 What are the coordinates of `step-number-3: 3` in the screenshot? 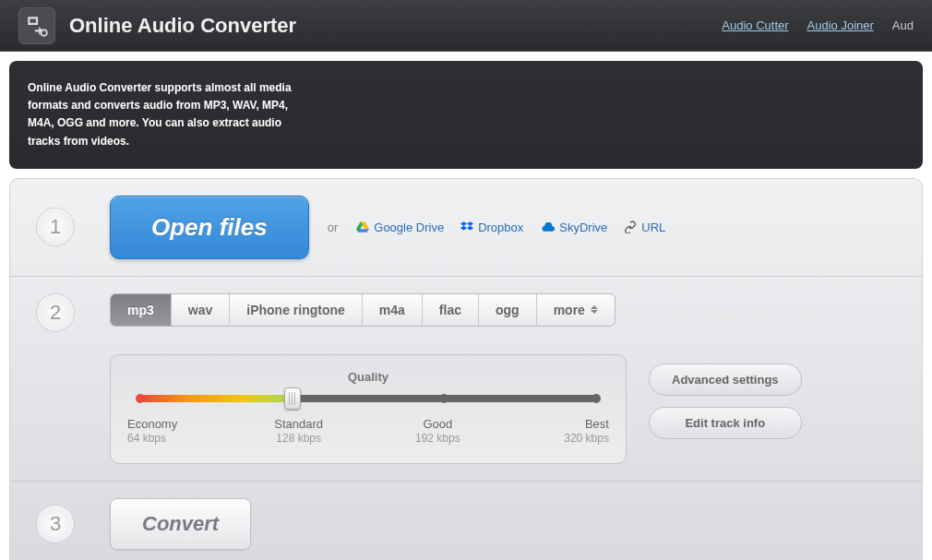 It's located at (55, 524).